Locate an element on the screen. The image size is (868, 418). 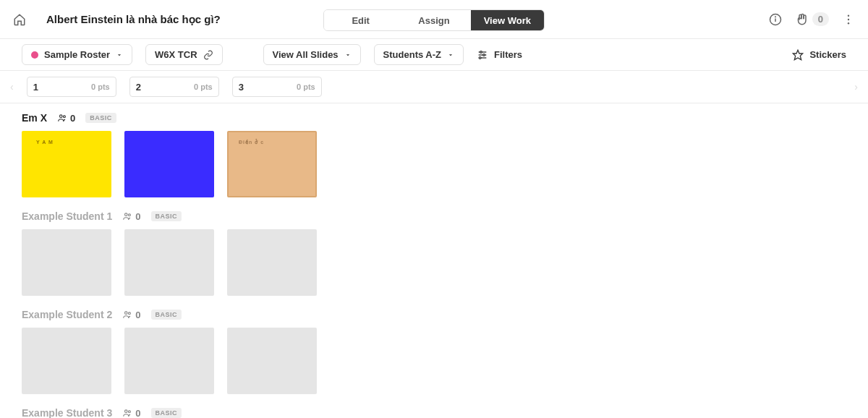
toolbar: Sample Roster W6X TCR View All Slides St… is located at coordinates (434, 55).